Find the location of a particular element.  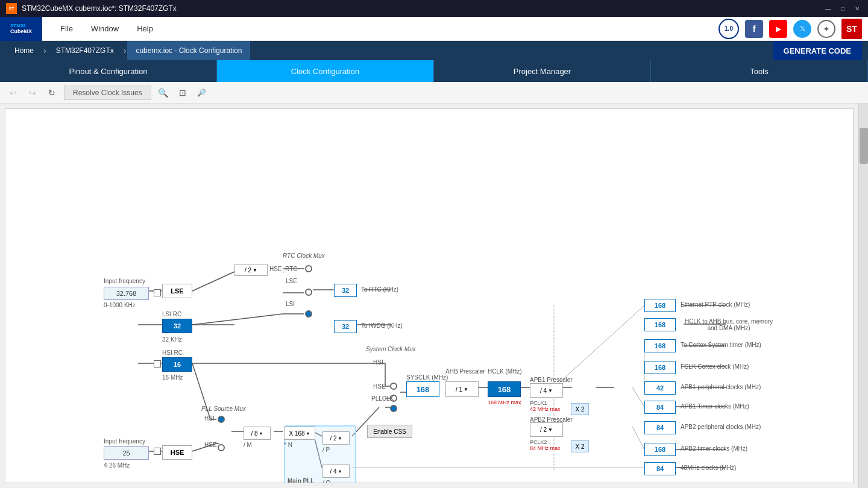

redo-button: ↪ is located at coordinates (33, 93).